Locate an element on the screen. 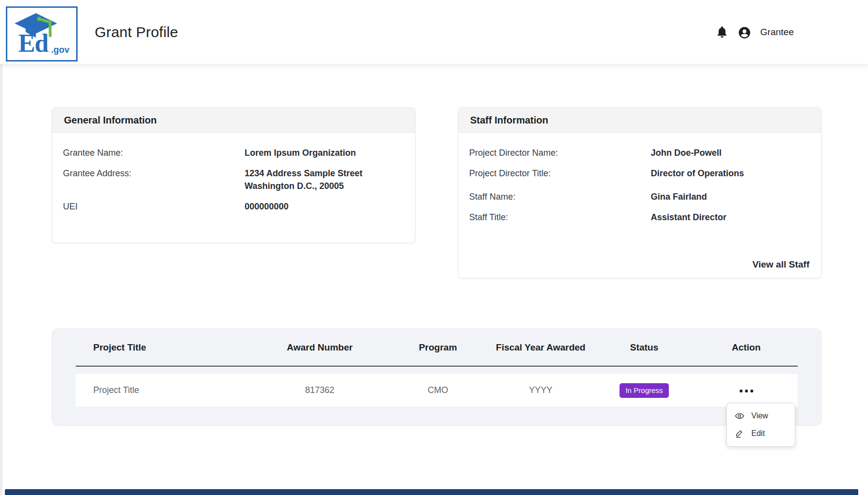  action-cell is located at coordinates (746, 391).